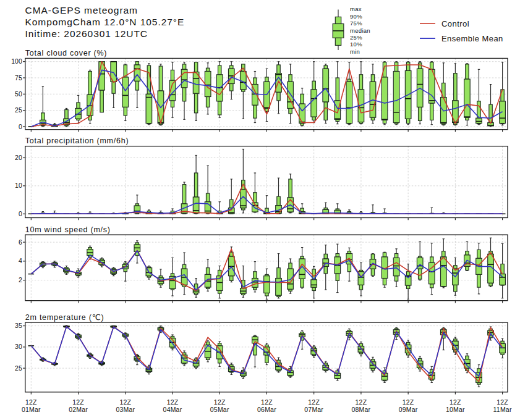  Describe the element at coordinates (78, 410) in the screenshot. I see `svg-text: 02Mar` at that location.